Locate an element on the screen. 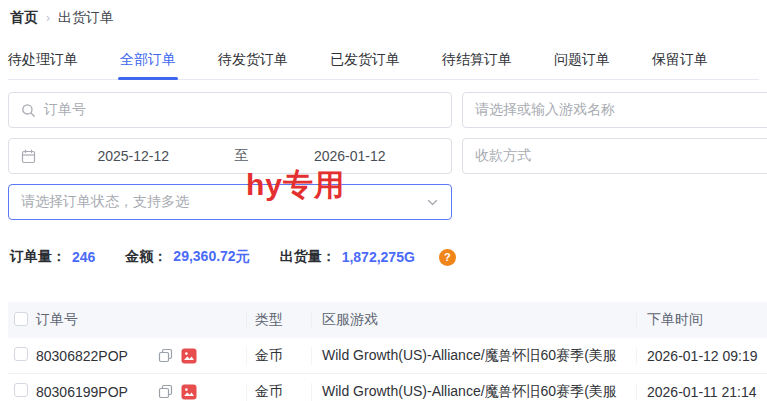 This screenshot has width=767, height=401. stat-shipment-value: 1,872,275G is located at coordinates (378, 257).